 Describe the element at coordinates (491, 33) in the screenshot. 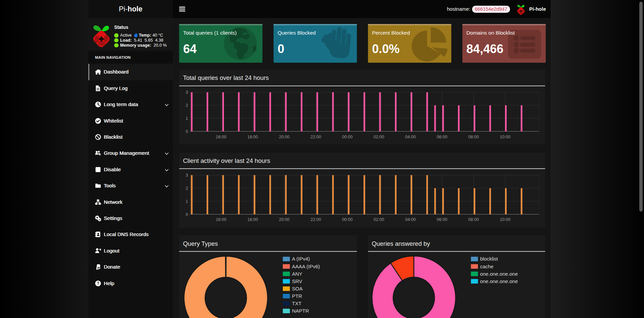

I see `svg-text: Domains on Blocklist` at that location.